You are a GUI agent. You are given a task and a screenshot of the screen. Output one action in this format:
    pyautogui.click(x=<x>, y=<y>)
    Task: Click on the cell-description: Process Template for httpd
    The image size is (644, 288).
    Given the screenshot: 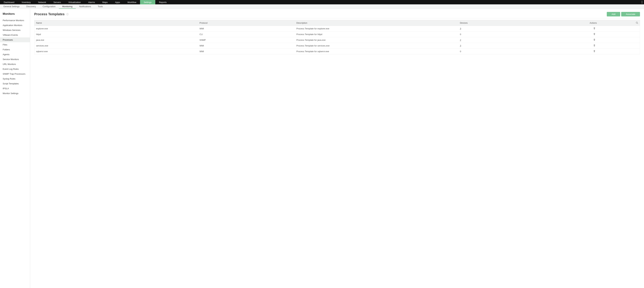 What is the action you would take?
    pyautogui.click(x=376, y=34)
    